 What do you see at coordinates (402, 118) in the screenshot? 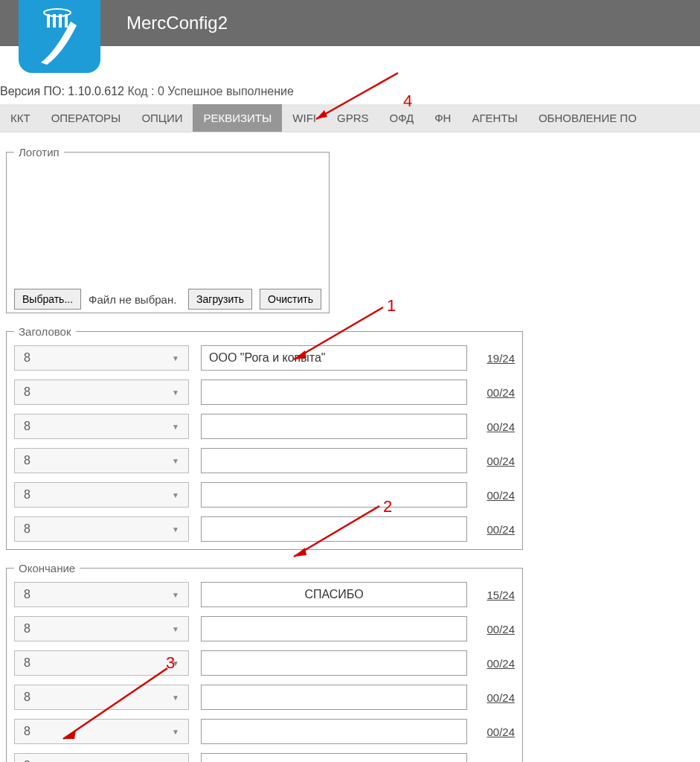
I see `tab-ofd: ОФД` at bounding box center [402, 118].